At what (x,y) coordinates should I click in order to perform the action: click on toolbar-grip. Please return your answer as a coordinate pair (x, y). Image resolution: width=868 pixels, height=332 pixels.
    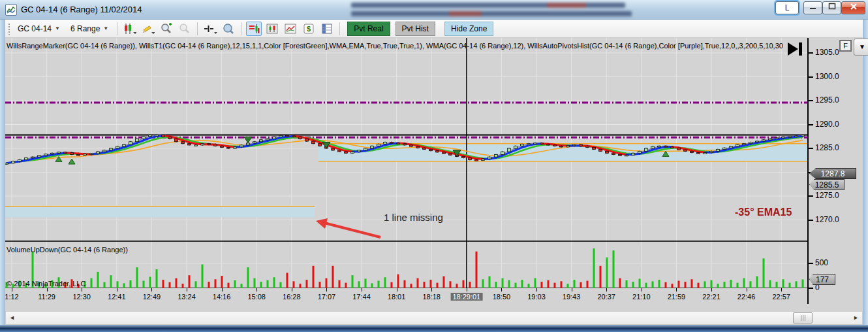
    Looking at the image, I should click on (9, 29).